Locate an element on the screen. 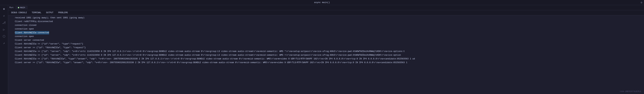  watermark: CSDN @够风来不知道风去 is located at coordinates (630, 91).